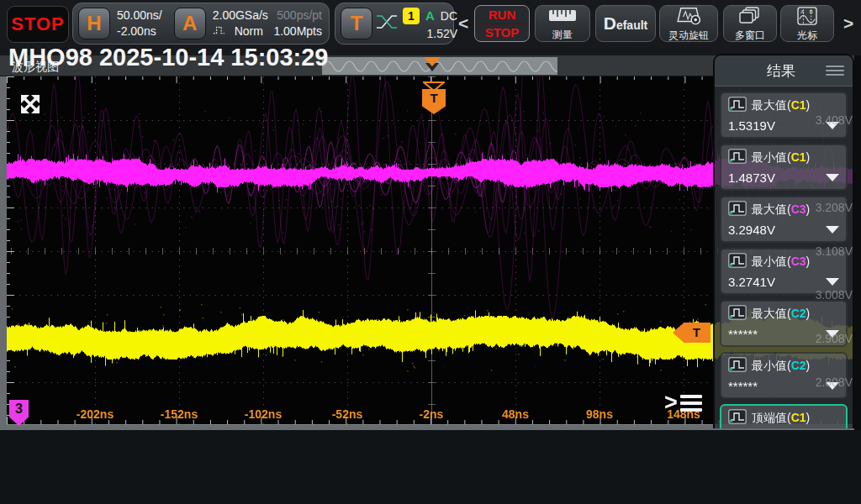  I want to click on memory-depth: 1.00Mpts, so click(298, 32).